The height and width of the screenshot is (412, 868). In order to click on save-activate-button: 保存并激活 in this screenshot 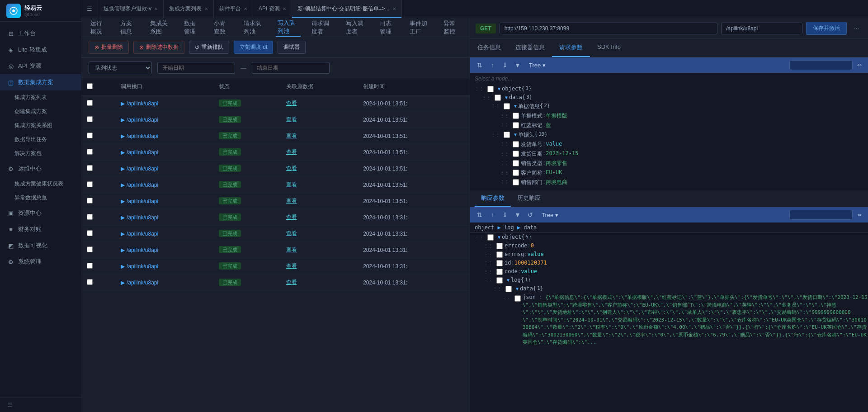, I will do `click(826, 28)`.